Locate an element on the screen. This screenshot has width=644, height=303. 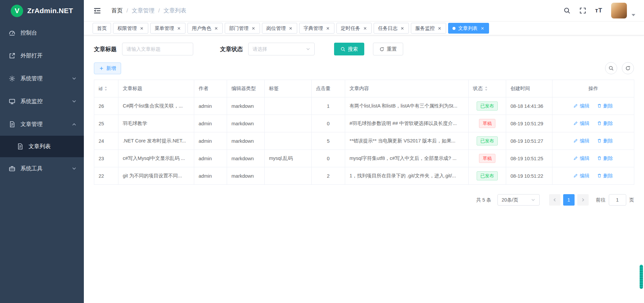
tab-label: 首页 is located at coordinates (102, 28).